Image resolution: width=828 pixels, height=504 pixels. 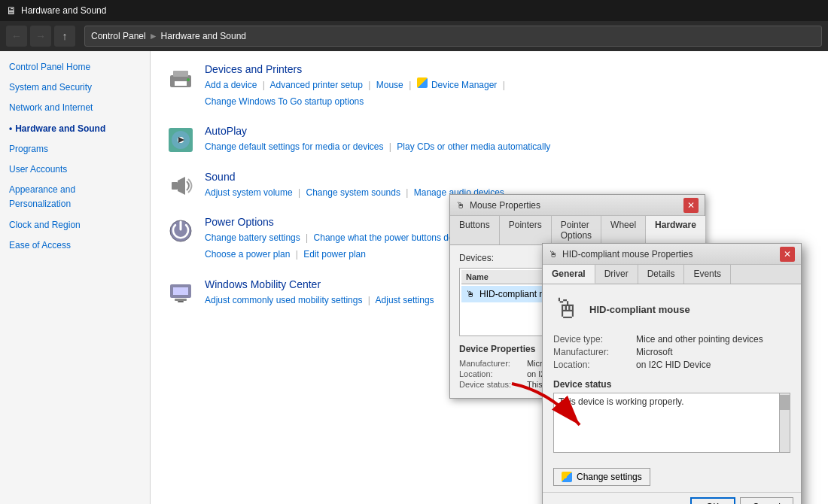 I want to click on link-change-battery: Change battery settings, so click(x=253, y=238).